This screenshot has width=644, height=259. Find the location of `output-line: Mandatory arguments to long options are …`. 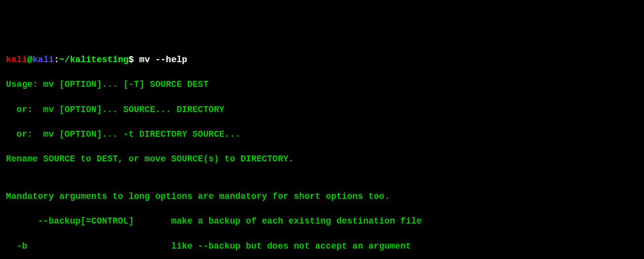

output-line: Mandatory arguments to long options are … is located at coordinates (322, 196).